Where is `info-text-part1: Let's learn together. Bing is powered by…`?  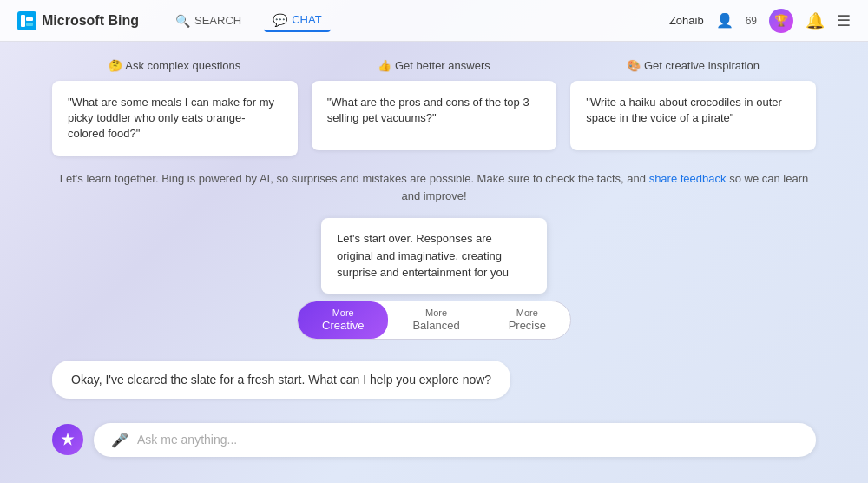
info-text-part1: Let's learn together. Bing is powered by… is located at coordinates (352, 179).